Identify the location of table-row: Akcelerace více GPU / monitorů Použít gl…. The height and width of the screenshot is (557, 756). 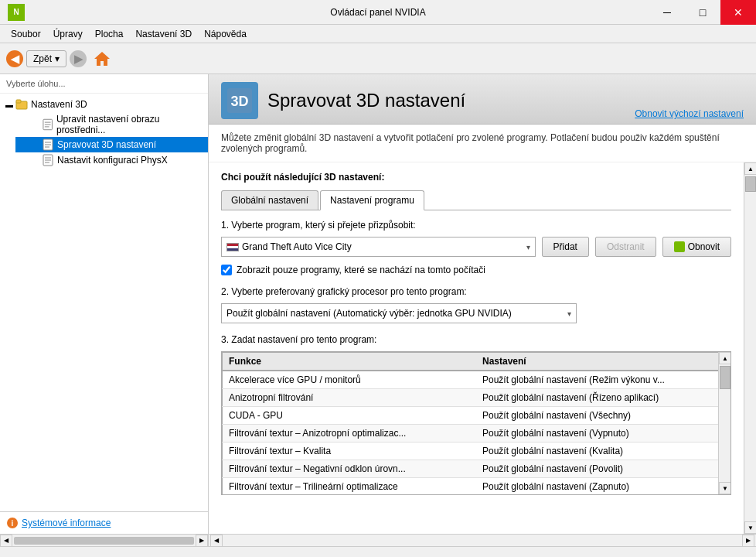
(476, 381).